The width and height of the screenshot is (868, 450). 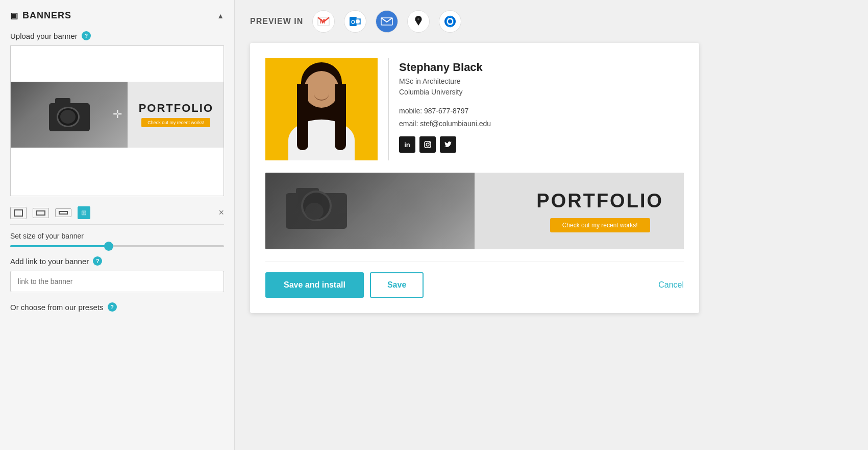 What do you see at coordinates (117, 281) in the screenshot?
I see `link-input` at bounding box center [117, 281].